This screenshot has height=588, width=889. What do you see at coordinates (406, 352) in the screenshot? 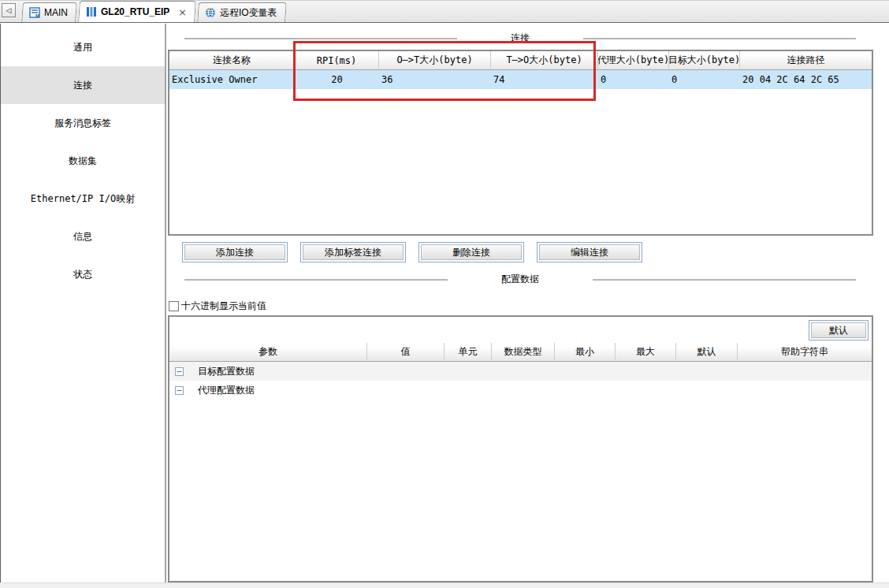
I see `column-header-value: 值` at bounding box center [406, 352].